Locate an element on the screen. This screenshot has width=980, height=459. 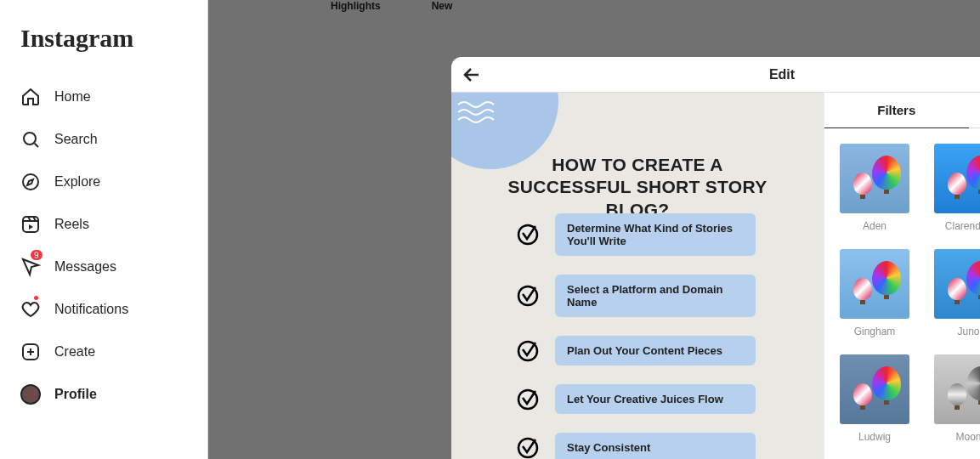
filter-ludwig: Ludwig is located at coordinates (875, 399).